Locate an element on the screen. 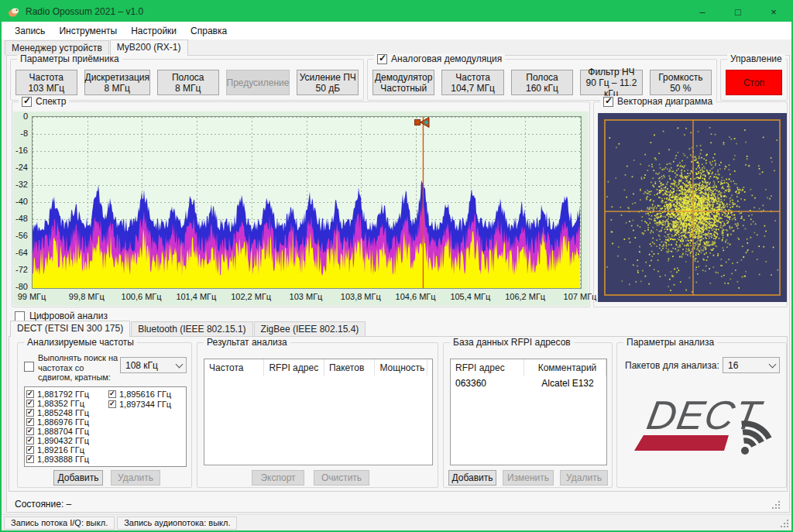 Image resolution: width=793 pixels, height=532 pixels. analog-demod-title: Аналоговая демодуляция is located at coordinates (446, 59).